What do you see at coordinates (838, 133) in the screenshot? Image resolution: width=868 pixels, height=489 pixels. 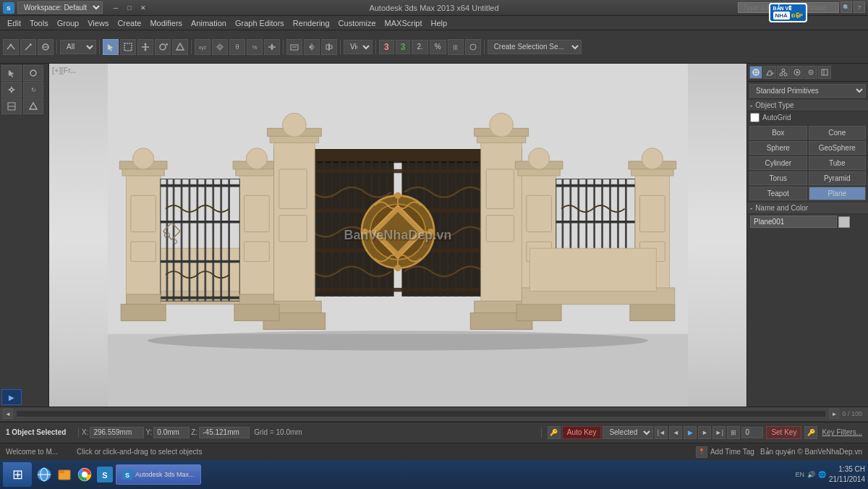 I see `cone-btn: Cone` at bounding box center [838, 133].